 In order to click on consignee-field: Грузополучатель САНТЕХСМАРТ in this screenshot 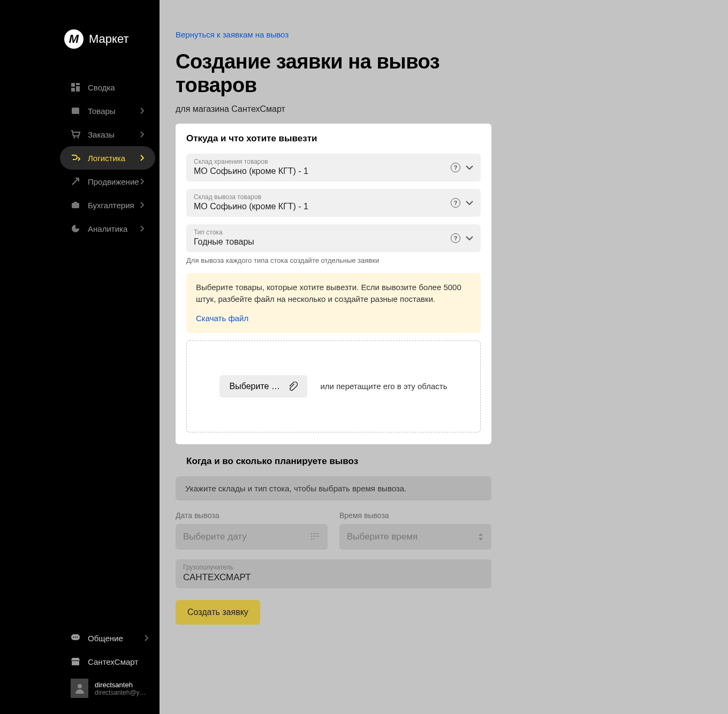, I will do `click(333, 574)`.